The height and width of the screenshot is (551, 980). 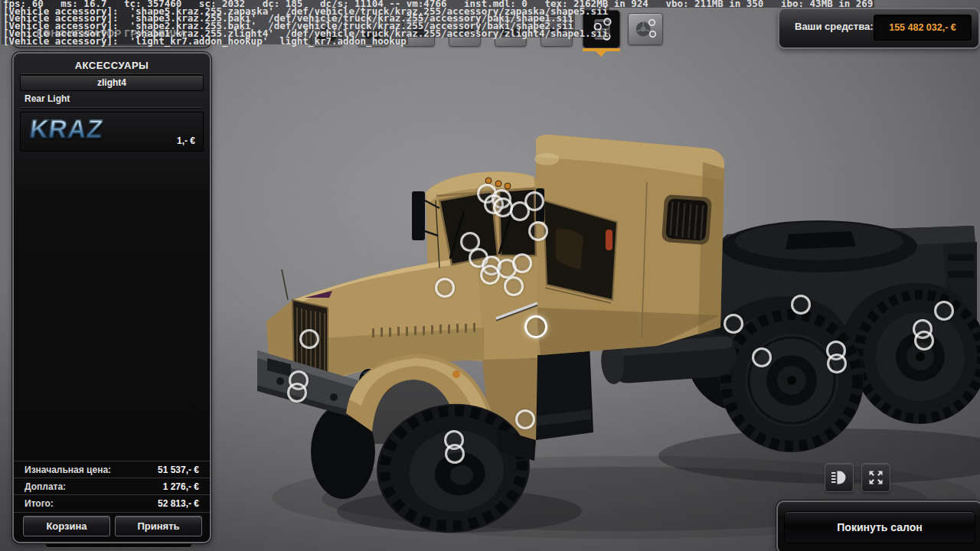 What do you see at coordinates (47, 99) in the screenshot?
I see `accessory-subtype-label: Rear Light` at bounding box center [47, 99].